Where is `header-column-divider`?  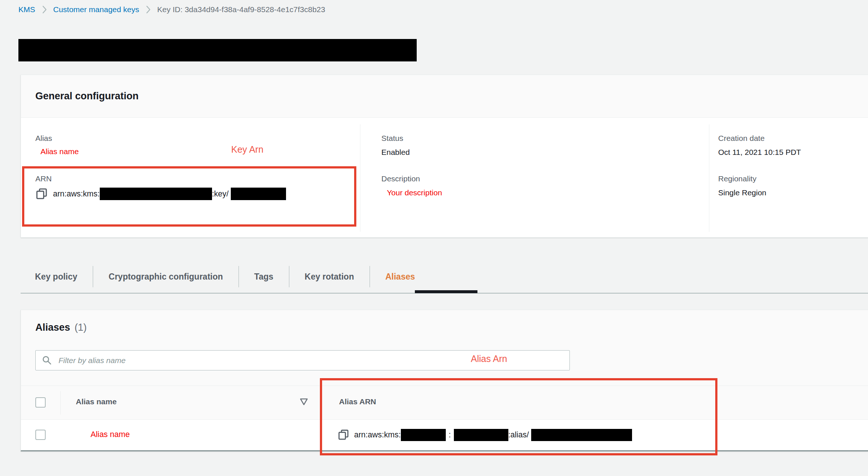 header-column-divider is located at coordinates (60, 403).